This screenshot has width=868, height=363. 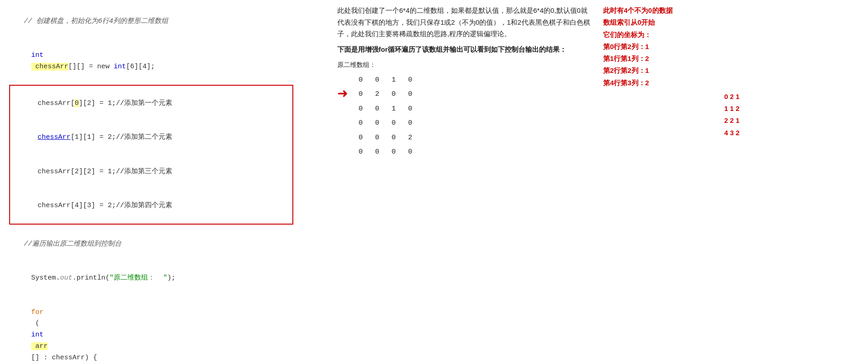 What do you see at coordinates (343, 94) in the screenshot?
I see `arrow-icon: ➜` at bounding box center [343, 94].